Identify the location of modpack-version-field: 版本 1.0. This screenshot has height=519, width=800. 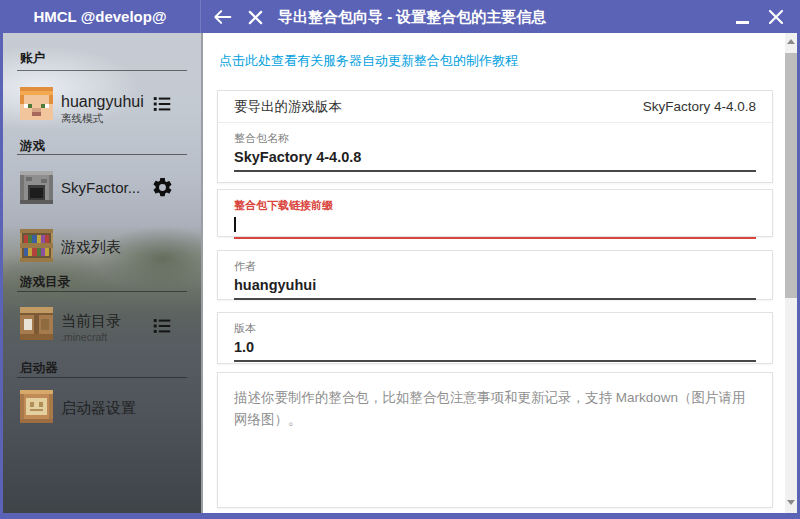
(495, 338).